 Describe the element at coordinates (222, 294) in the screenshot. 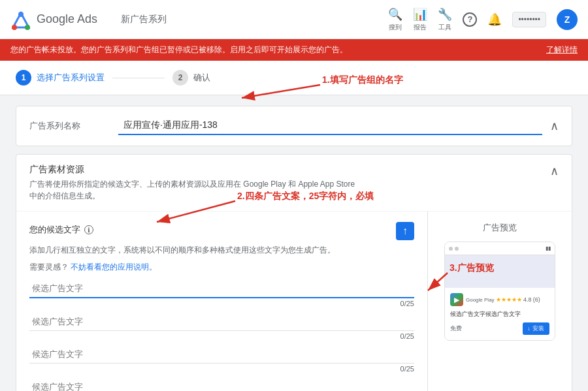

I see `ad-text-field-1: 0/25` at that location.